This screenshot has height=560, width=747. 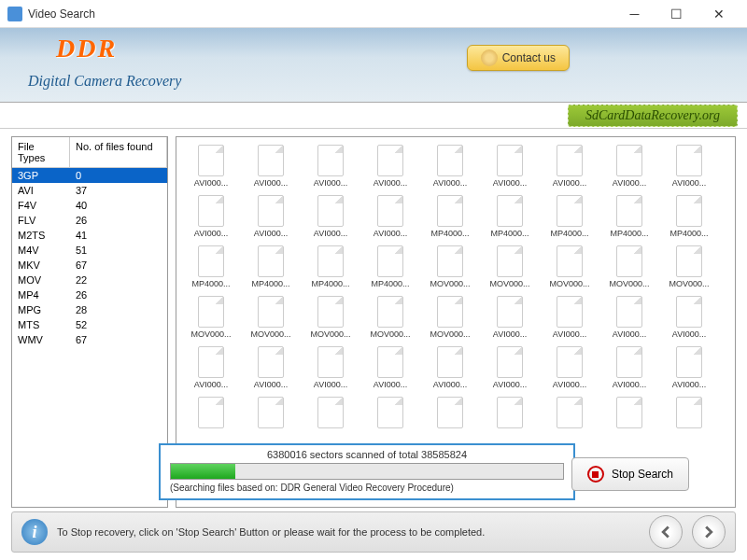 I want to click on table-row: F4V40, so click(x=90, y=205).